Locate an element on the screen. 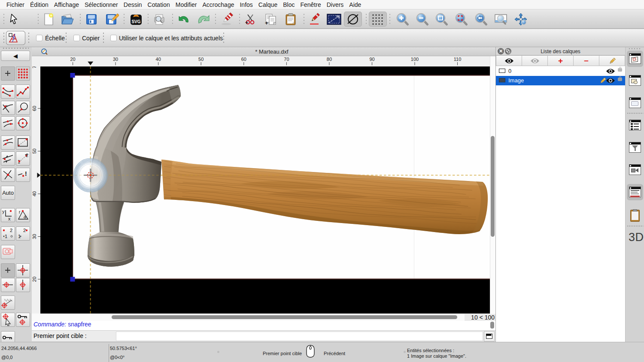 The height and width of the screenshot is (362, 644). svg-text: r is located at coordinates (20, 212).